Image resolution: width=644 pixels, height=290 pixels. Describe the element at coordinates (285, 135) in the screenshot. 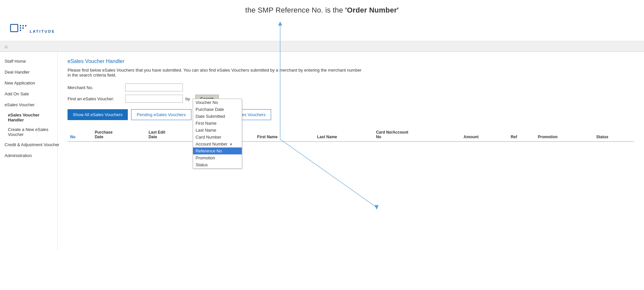

I see `col-first-name: First Name` at that location.